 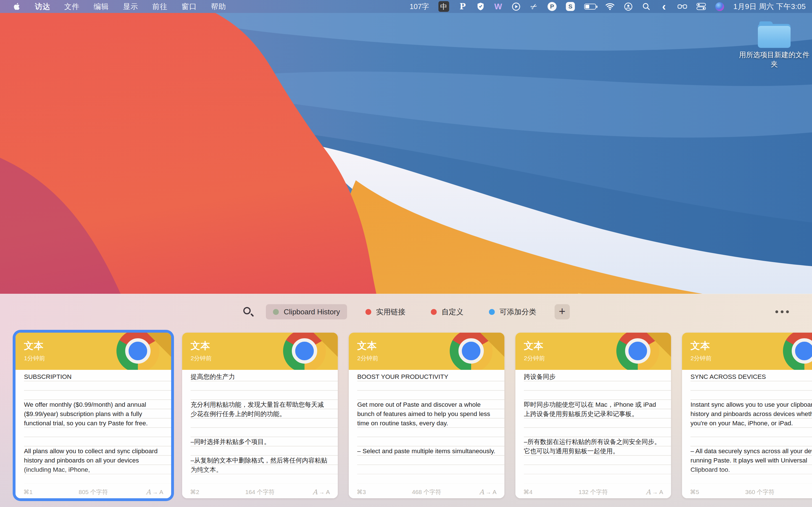 What do you see at coordinates (593, 377) in the screenshot?
I see `card-paragraph: 跨设备同步` at bounding box center [593, 377].